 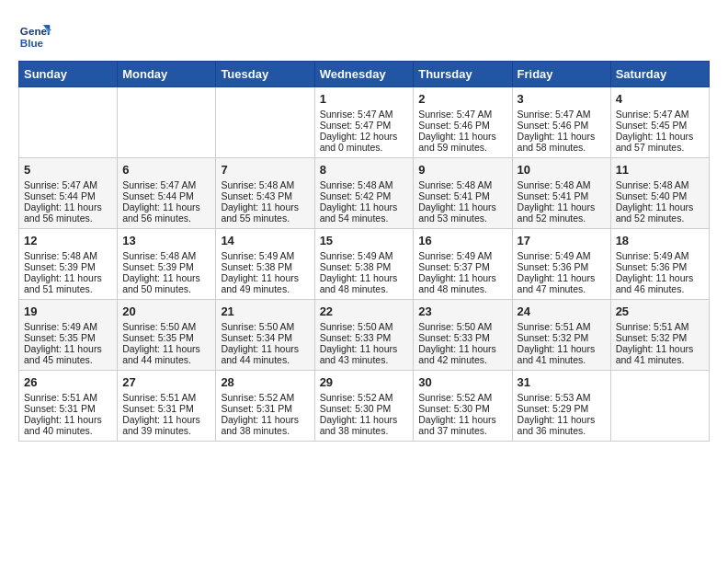 What do you see at coordinates (364, 193) in the screenshot?
I see `calendar-week-row: 5Sunrise: 5:47 AMSunset: 5:44 PMDaylight…` at bounding box center [364, 193].